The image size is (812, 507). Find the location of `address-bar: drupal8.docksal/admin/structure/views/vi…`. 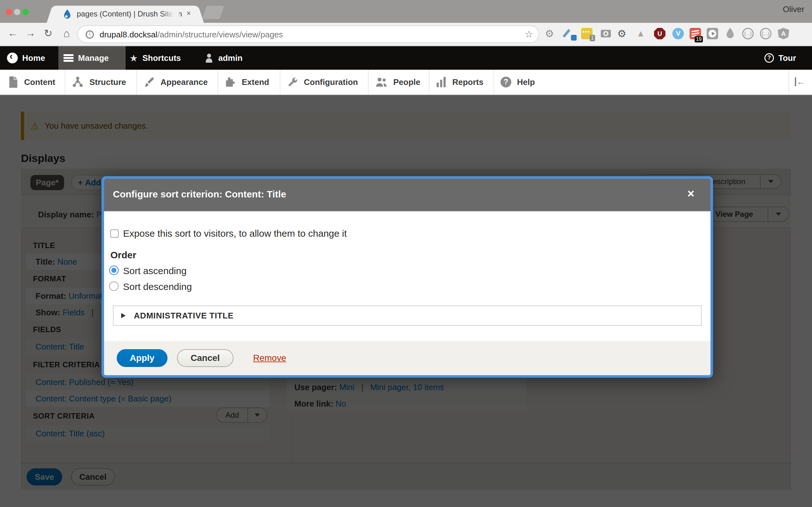

address-bar: drupal8.docksal/admin/structure/views/vi… is located at coordinates (308, 34).